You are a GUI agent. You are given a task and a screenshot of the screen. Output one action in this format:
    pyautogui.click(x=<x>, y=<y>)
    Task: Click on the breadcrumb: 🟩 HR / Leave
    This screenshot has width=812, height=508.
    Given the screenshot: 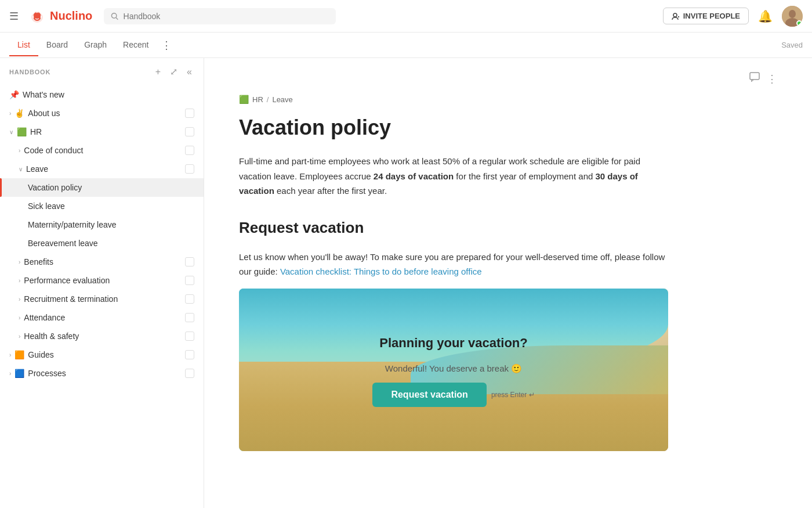 What is the action you would take?
    pyautogui.click(x=508, y=99)
    